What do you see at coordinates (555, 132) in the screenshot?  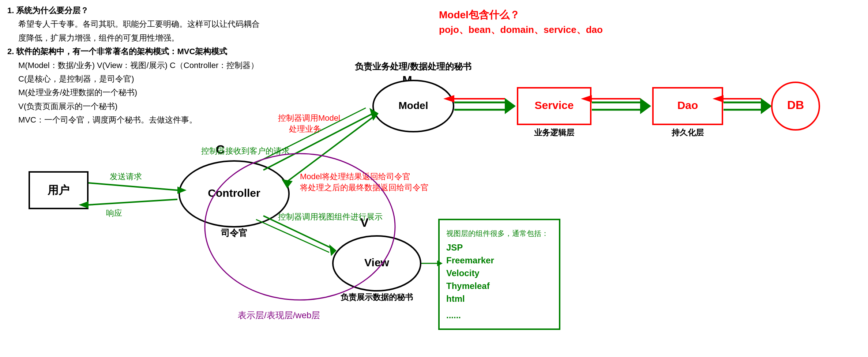 I see `svg-text: 业务逻辑层` at bounding box center [555, 132].